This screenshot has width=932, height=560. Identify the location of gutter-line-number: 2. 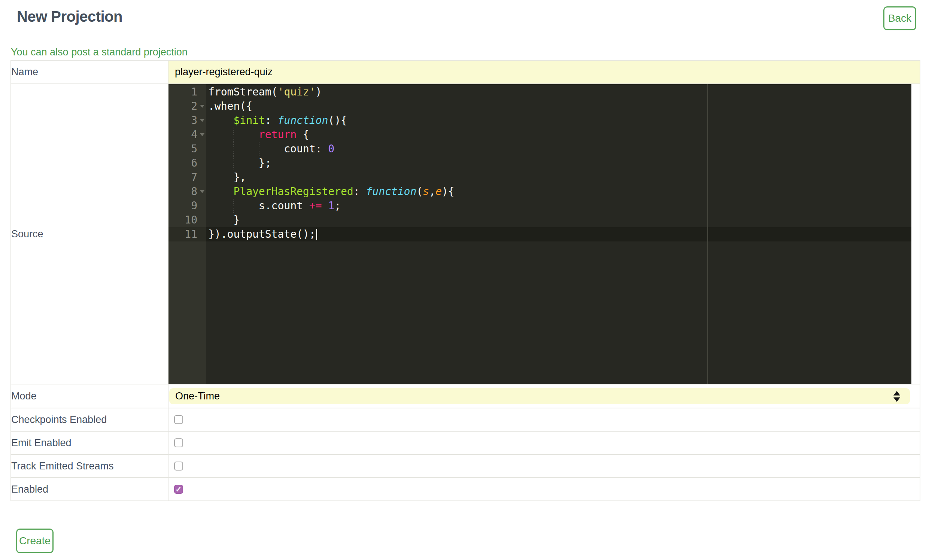
(187, 106).